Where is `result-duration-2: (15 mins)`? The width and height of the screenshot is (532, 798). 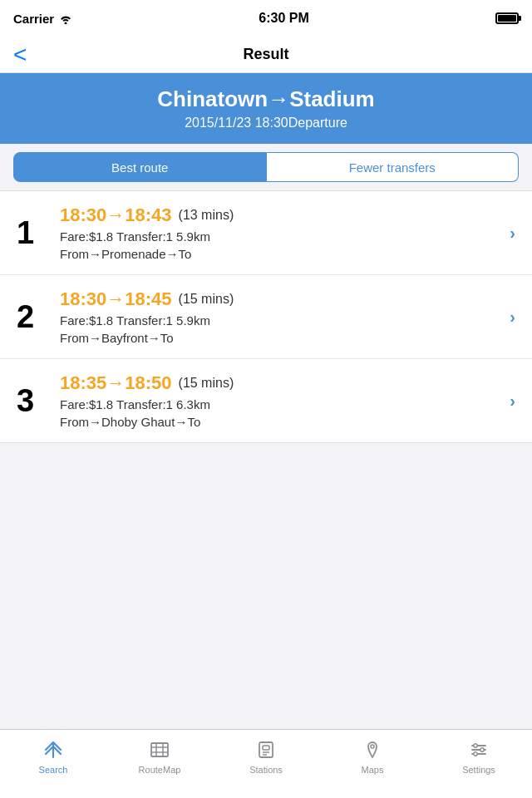
result-duration-2: (15 mins) is located at coordinates (206, 299).